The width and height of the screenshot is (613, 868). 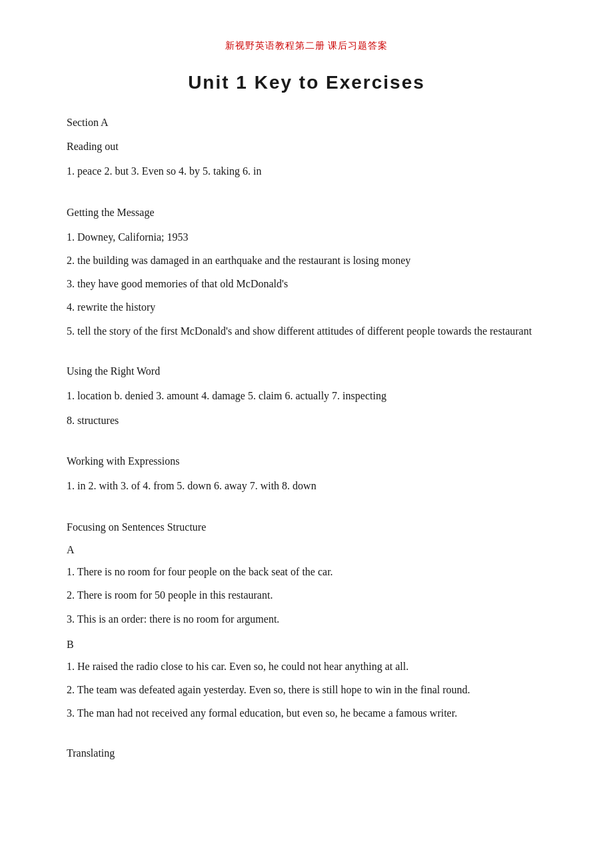 I want to click on section-b-answer-1: 1. He raised the radio close to his car.…, so click(x=306, y=667).